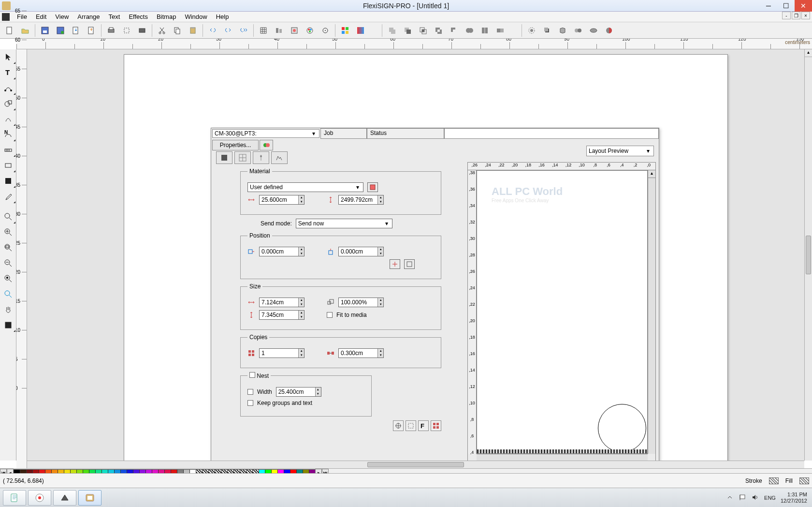 This screenshot has width=812, height=507. Describe the element at coordinates (485, 30) in the screenshot. I see `shape-divide-button` at that location.